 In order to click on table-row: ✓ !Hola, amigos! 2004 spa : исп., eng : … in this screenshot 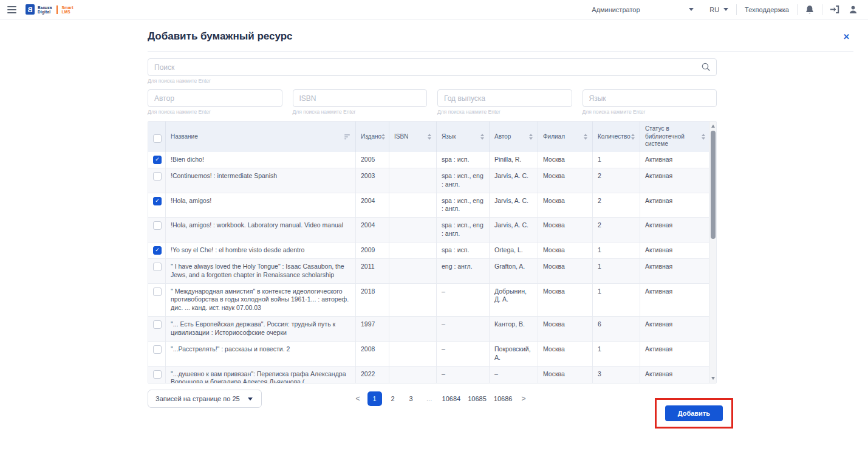, I will do `click(432, 205)`.